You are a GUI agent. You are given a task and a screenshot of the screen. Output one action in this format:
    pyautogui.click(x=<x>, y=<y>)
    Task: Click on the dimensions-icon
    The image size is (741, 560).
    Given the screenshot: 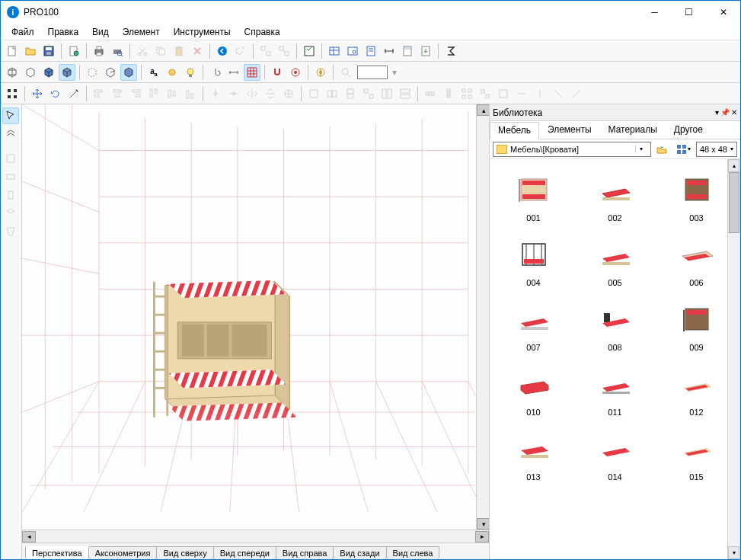 What is the action you would take?
    pyautogui.click(x=389, y=51)
    